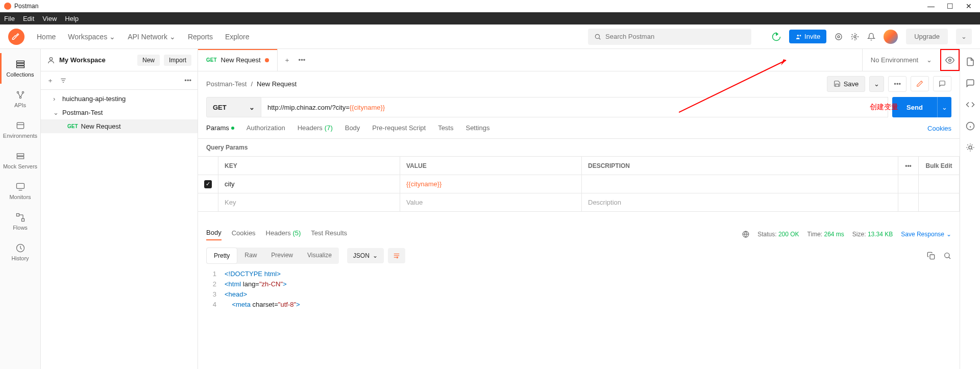 This screenshot has height=369, width=980. What do you see at coordinates (884, 107) in the screenshot?
I see `annotation-text: 创建变量` at bounding box center [884, 107].